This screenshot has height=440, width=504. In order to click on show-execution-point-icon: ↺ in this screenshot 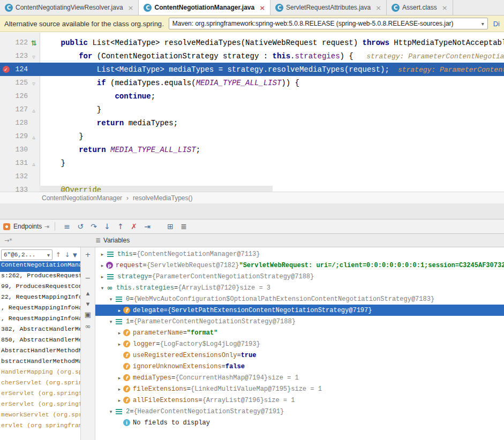, I will do `click(80, 226)`.